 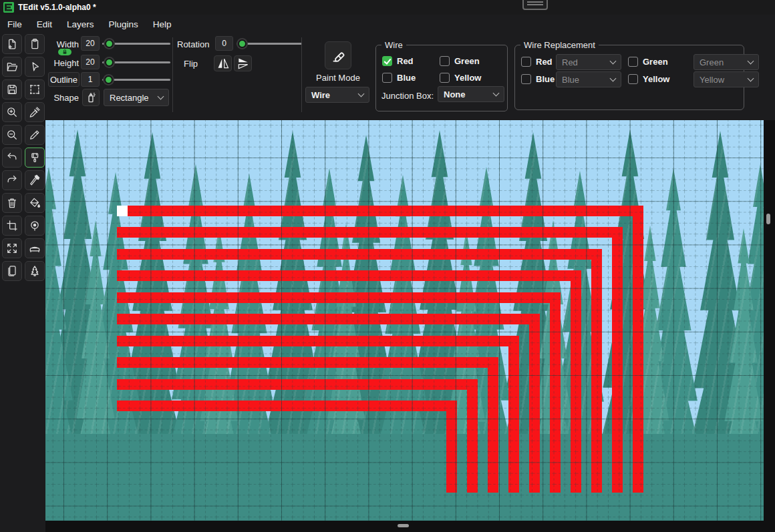 I want to click on crop-button, so click(x=12, y=226).